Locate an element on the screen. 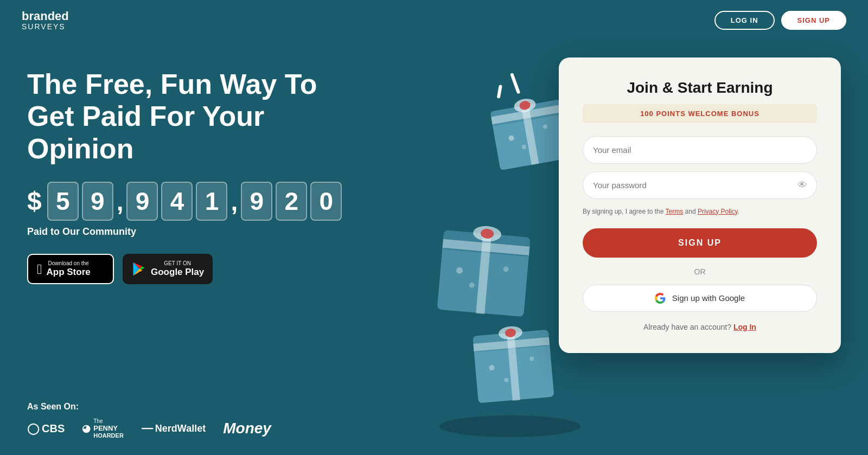  digit-5: 5 is located at coordinates (63, 201).